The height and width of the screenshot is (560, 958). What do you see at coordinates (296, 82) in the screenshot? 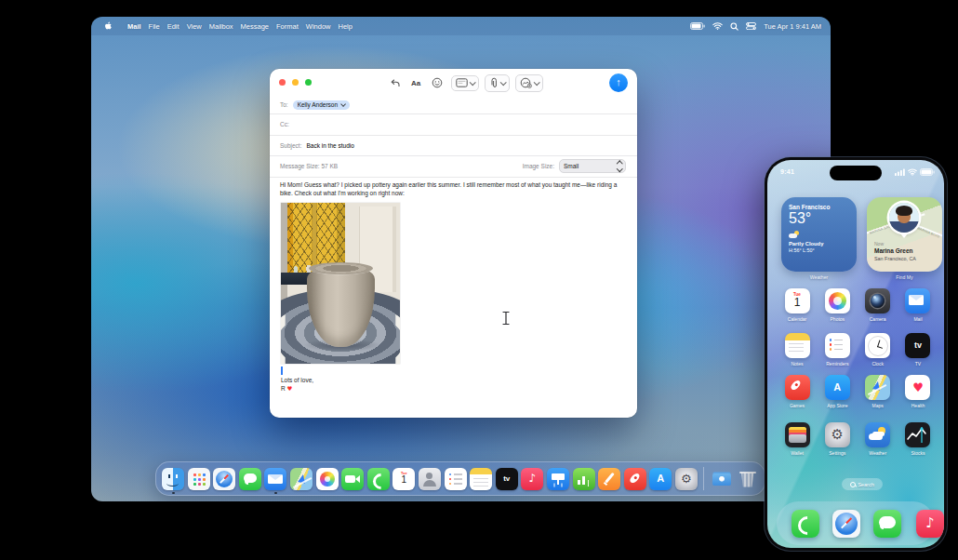
I see `window-controls` at bounding box center [296, 82].